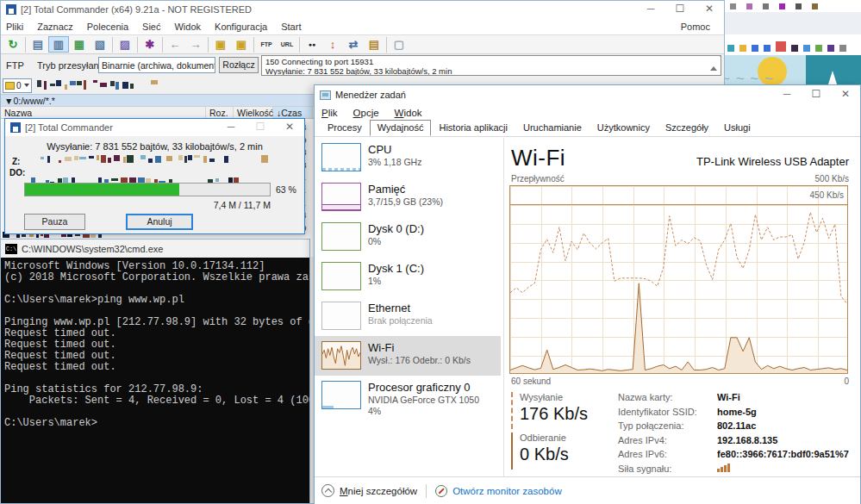  Describe the element at coordinates (15, 27) in the screenshot. I see `tc-menu-pliki: Pliki` at that location.